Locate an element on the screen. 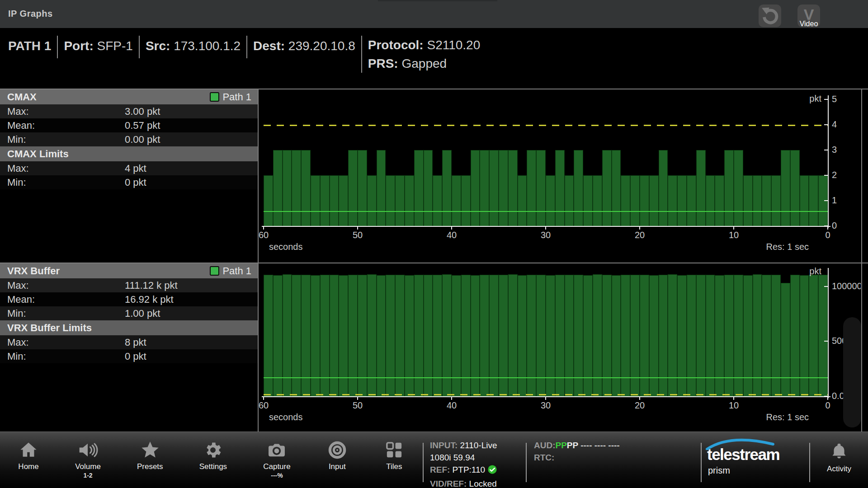  stat-row: Max:3.00 pkt is located at coordinates (129, 111).